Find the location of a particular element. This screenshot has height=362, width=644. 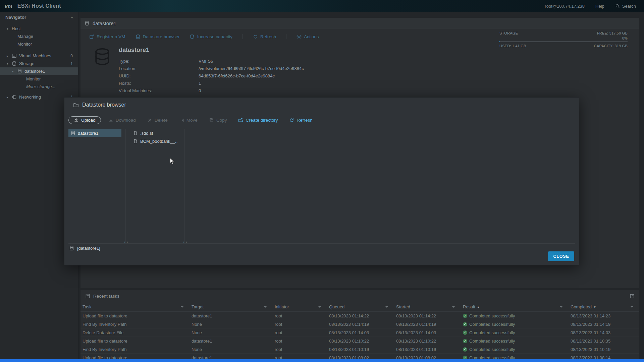

help-link: Help is located at coordinates (600, 6).